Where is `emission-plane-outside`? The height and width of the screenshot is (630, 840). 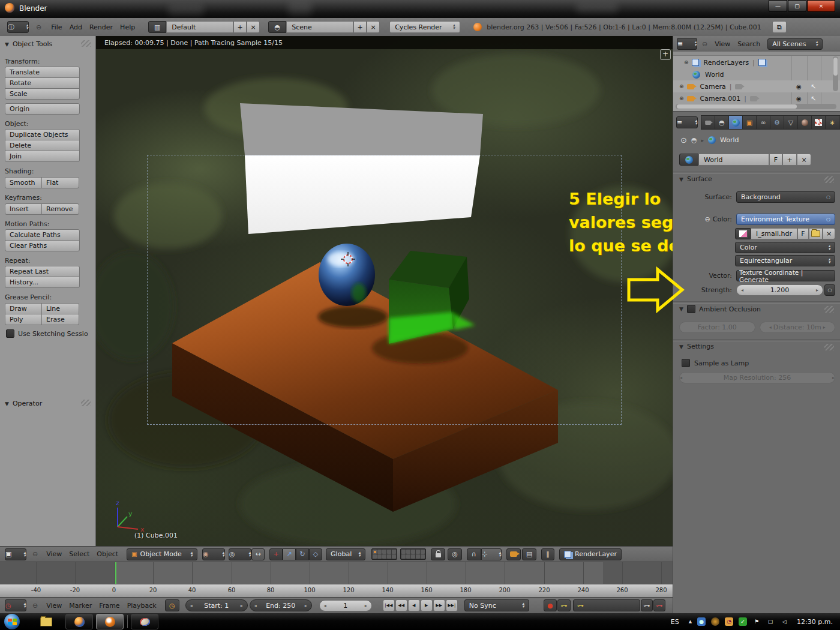
emission-plane-outside is located at coordinates (361, 130).